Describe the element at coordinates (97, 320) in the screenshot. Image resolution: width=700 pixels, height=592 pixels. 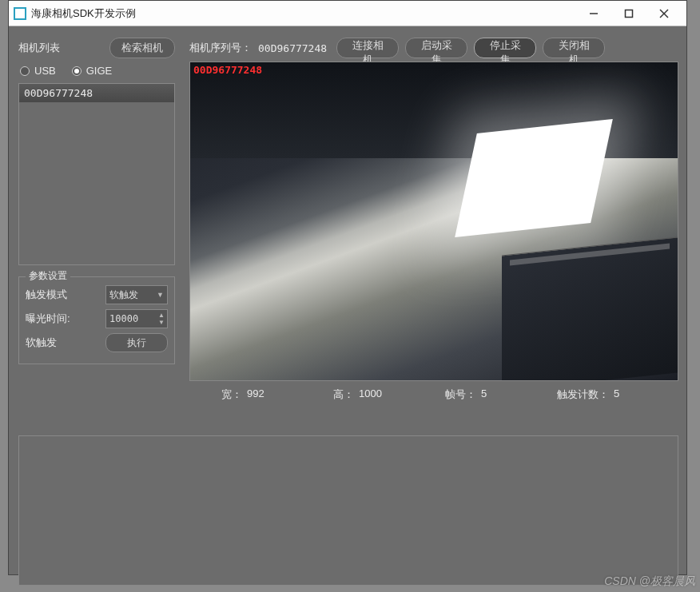
I see `param-group: 参数设置 触发模式 软触发 ▼ 曝光时间: 10000 ▲▼ 软触` at that location.